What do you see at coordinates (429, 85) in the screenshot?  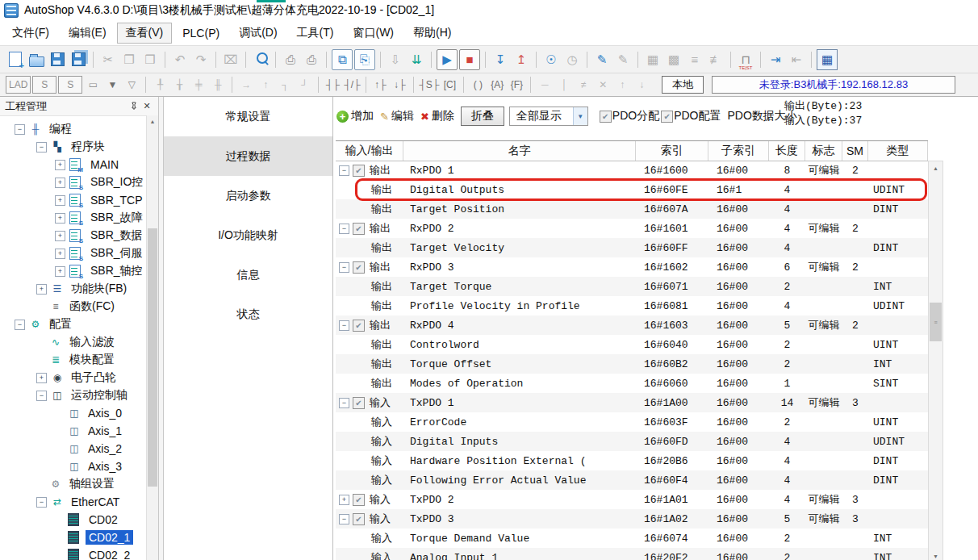 I see `set-coil-icon: ┤S├` at bounding box center [429, 85].